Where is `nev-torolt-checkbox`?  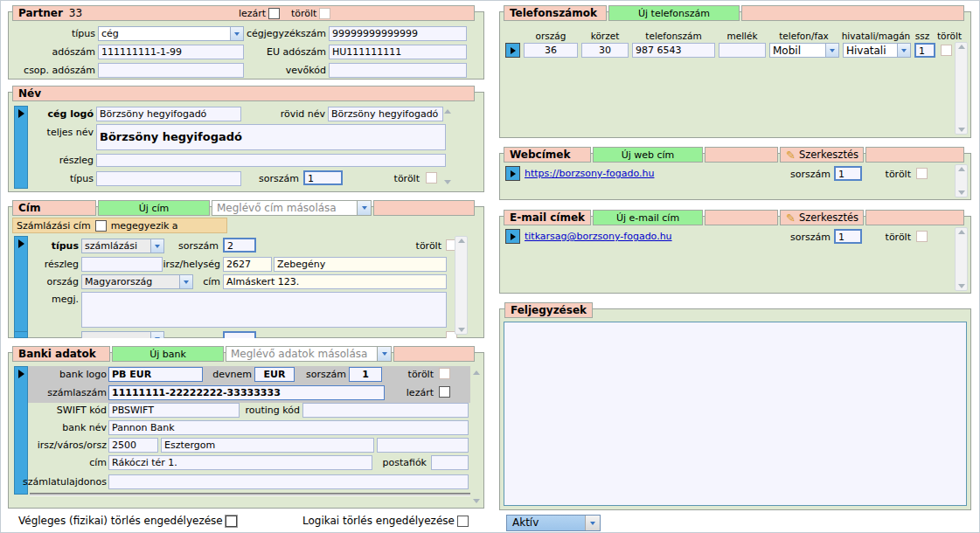 nev-torolt-checkbox is located at coordinates (432, 178).